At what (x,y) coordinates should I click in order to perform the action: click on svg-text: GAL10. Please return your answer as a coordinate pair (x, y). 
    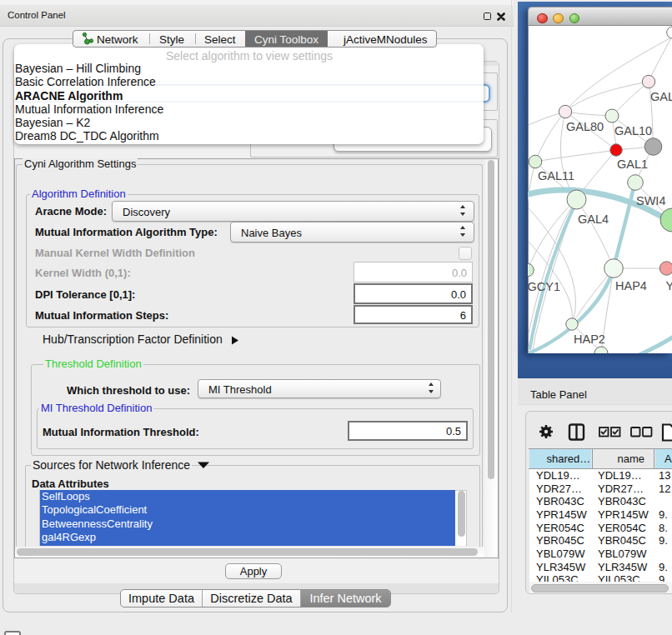
    Looking at the image, I should click on (634, 131).